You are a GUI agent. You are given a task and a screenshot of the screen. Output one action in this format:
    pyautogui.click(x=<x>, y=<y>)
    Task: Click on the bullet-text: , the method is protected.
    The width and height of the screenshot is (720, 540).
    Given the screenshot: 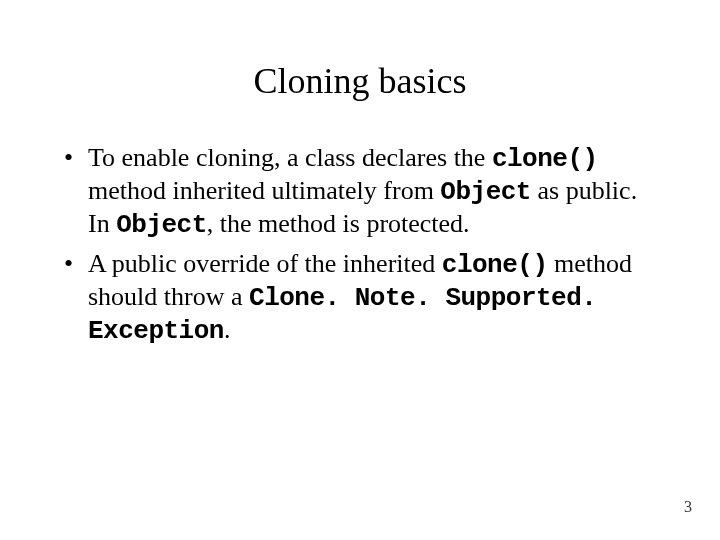 What is the action you would take?
    pyautogui.click(x=338, y=224)
    